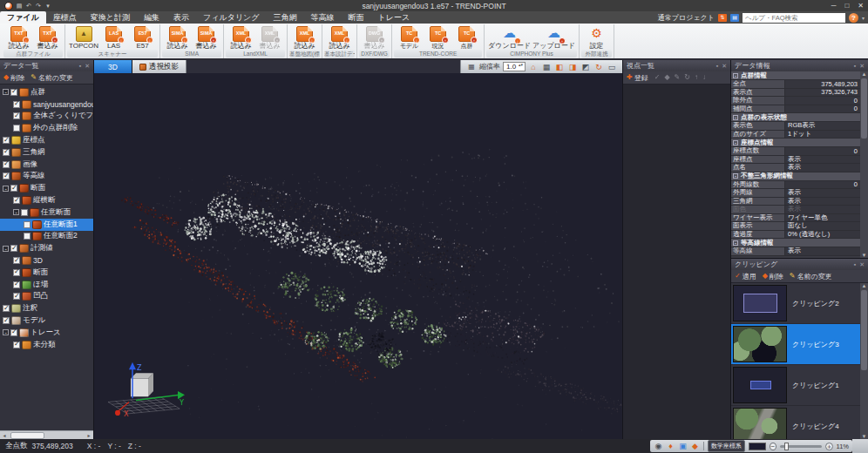  What do you see at coordinates (796, 345) in the screenshot?
I see `clipping-item-クリッピング3: クリッピング3` at bounding box center [796, 345].